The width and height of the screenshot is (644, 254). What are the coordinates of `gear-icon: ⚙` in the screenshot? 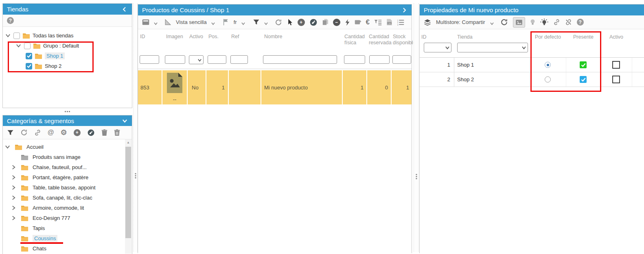 It's located at (64, 132).